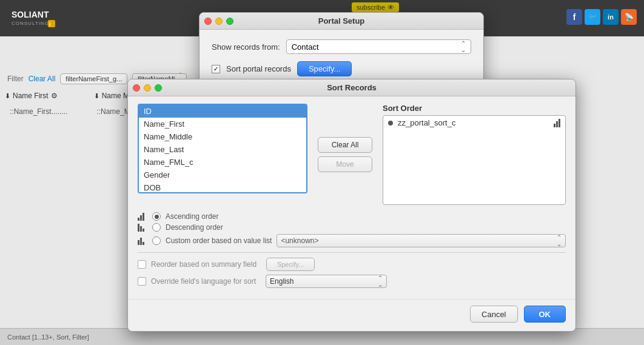  What do you see at coordinates (7, 96) in the screenshot?
I see `sort-icon-1: ⬇` at bounding box center [7, 96].